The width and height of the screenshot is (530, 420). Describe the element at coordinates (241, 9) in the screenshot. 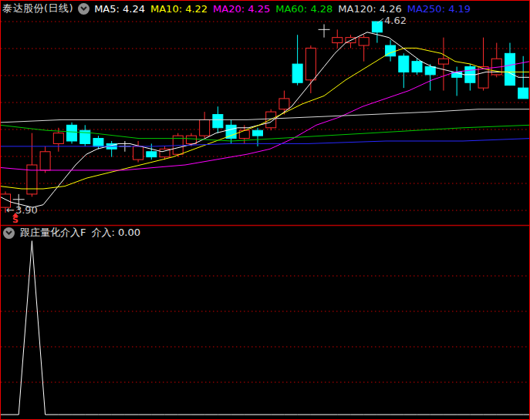

I see `ma-label-2: MA20: 4.25` at that location.